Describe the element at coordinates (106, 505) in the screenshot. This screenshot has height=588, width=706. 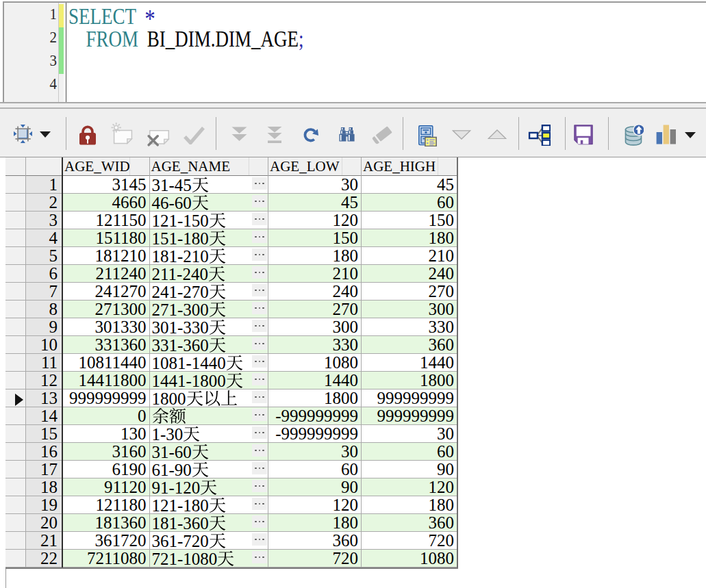
I see `cell-age_wid: 121180` at that location.